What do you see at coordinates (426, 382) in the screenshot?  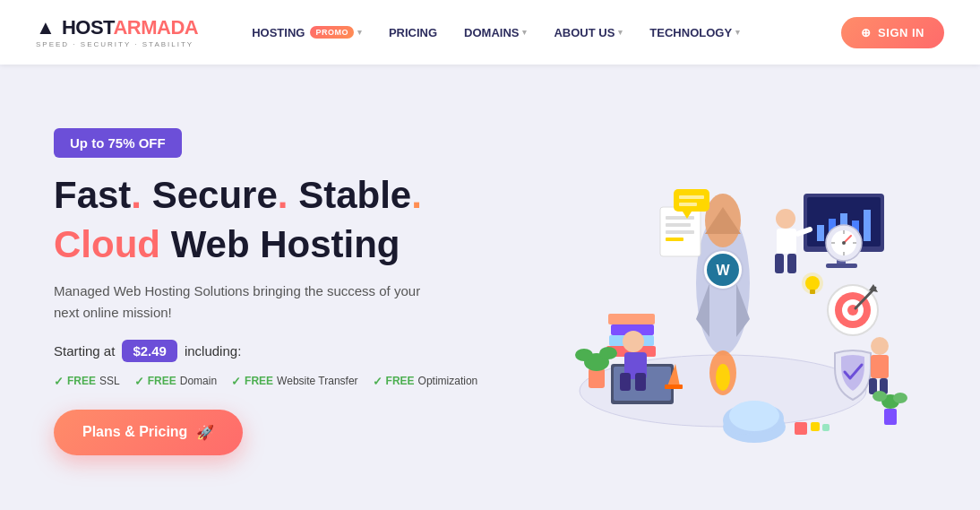 I see `free-optimization: ✓ FREE Optimization` at bounding box center [426, 382].